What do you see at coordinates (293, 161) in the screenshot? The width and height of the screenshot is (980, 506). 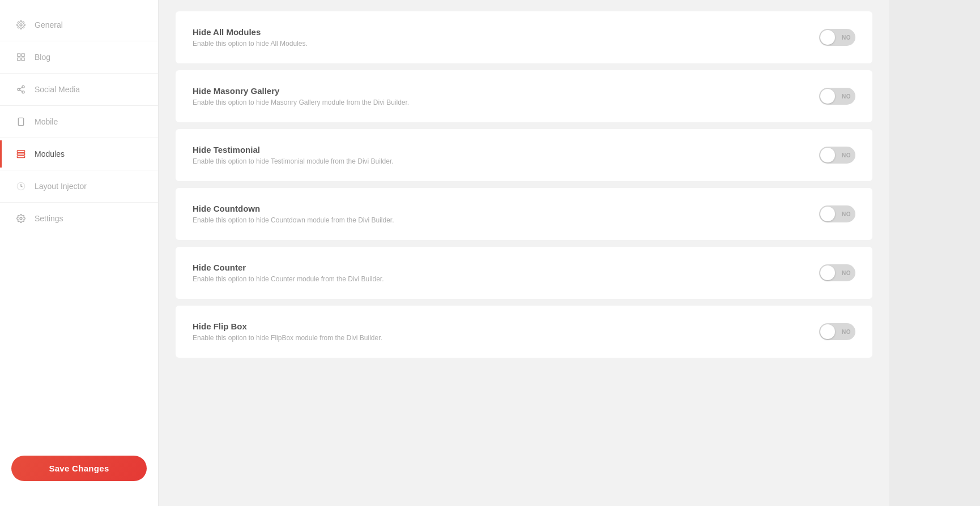 I see `module-description-hide-testimonial: Enable this option to hide Testimonial m…` at bounding box center [293, 161].